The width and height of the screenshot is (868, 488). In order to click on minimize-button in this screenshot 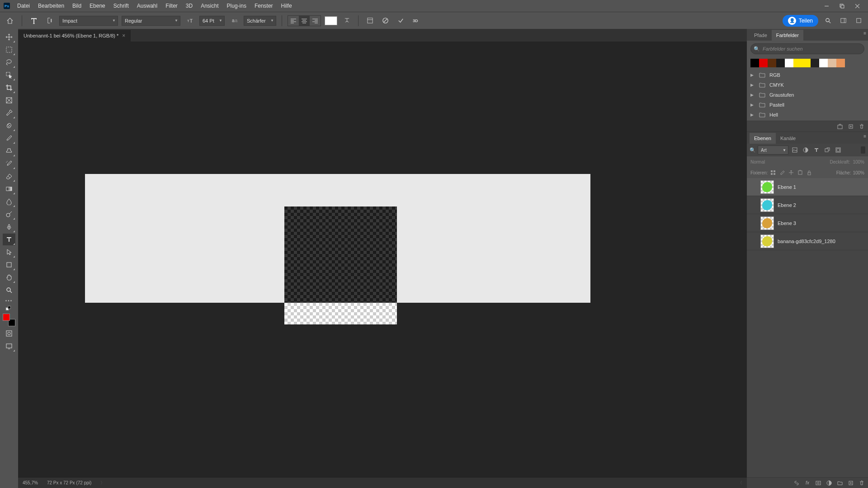, I will do `click(826, 6)`.